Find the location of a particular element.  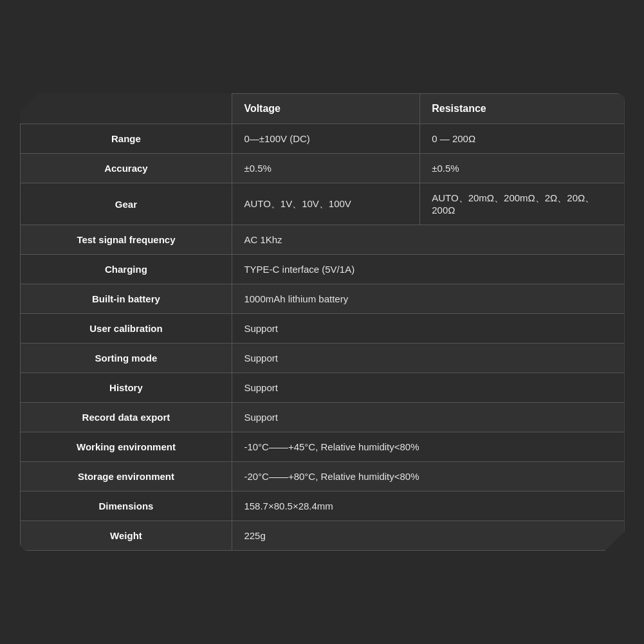

row-value: 1000mAh lithium battery is located at coordinates (428, 299).